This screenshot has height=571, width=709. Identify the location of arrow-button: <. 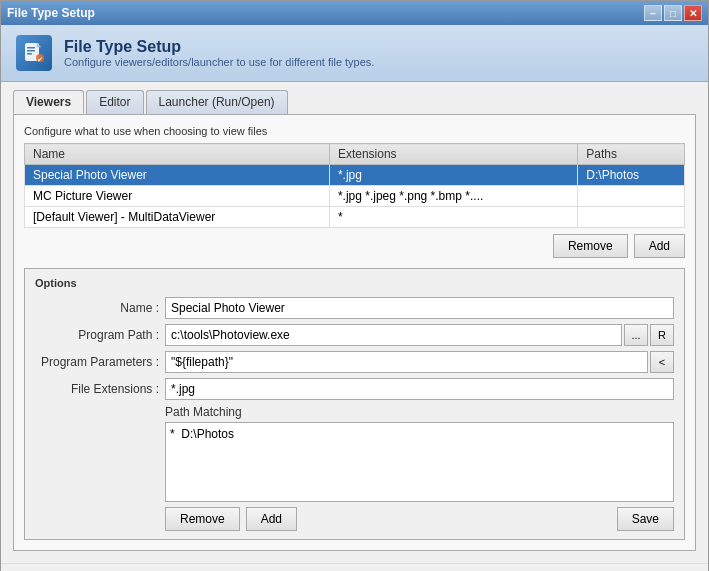
(662, 362).